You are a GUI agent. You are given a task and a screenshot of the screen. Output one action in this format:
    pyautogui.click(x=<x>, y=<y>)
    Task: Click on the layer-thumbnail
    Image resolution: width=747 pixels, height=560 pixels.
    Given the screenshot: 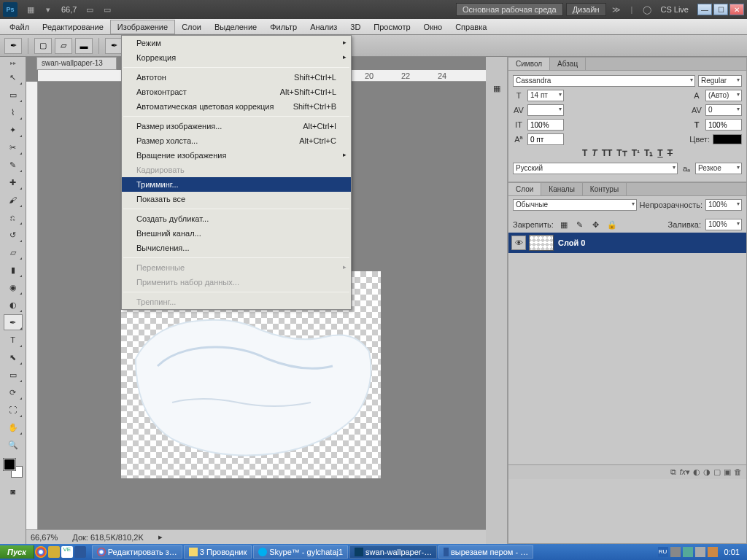 What is the action you would take?
    pyautogui.click(x=541, y=243)
    